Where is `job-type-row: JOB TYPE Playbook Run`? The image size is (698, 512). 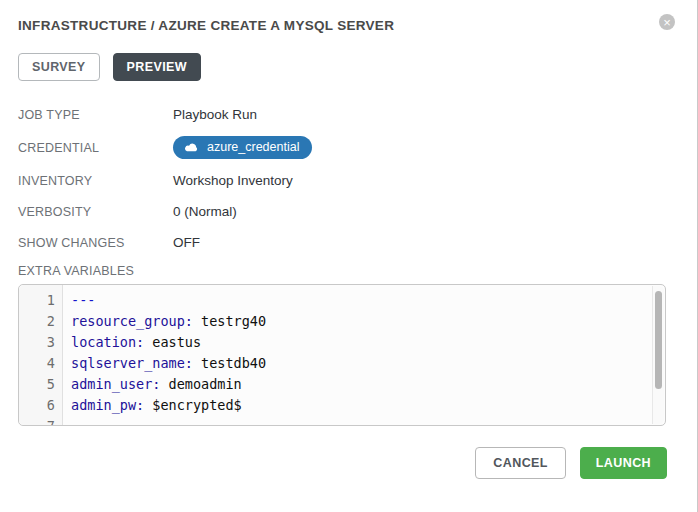 job-type-row: JOB TYPE Playbook Run is located at coordinates (342, 114).